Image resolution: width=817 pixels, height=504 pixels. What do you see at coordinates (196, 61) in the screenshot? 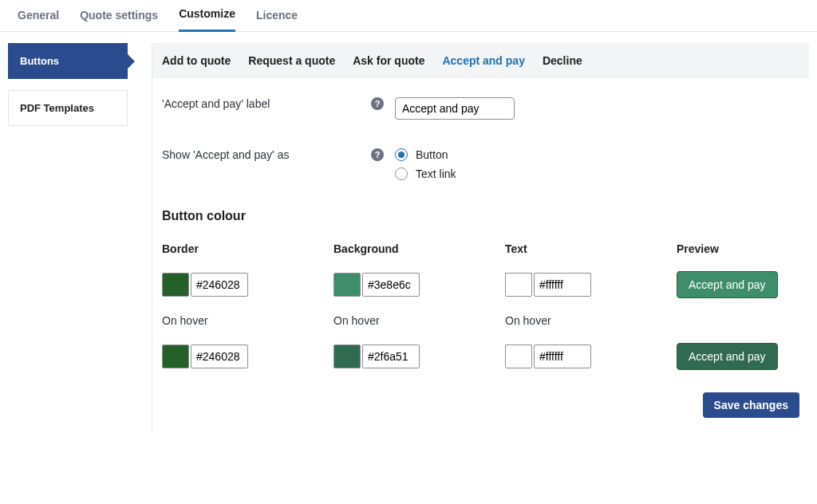
I see `subtab-add-to-quote: Add to quote` at bounding box center [196, 61].